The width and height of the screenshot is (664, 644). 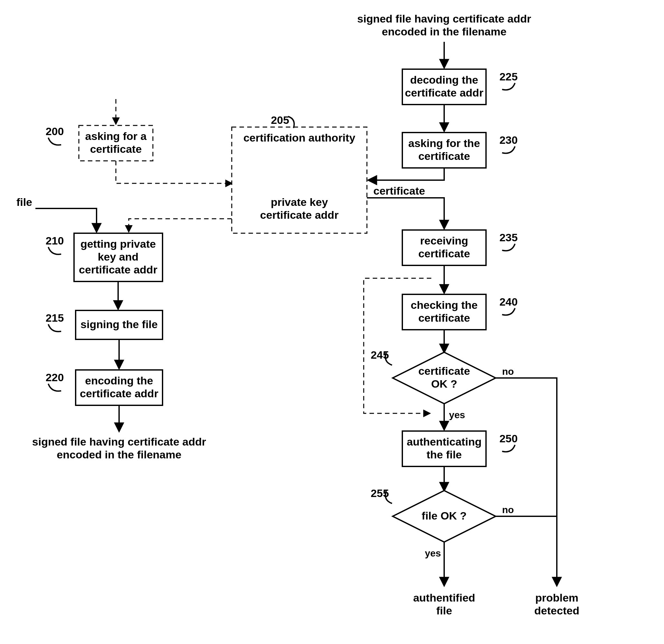 What do you see at coordinates (55, 328) in the screenshot?
I see `ref-215-hook` at bounding box center [55, 328].